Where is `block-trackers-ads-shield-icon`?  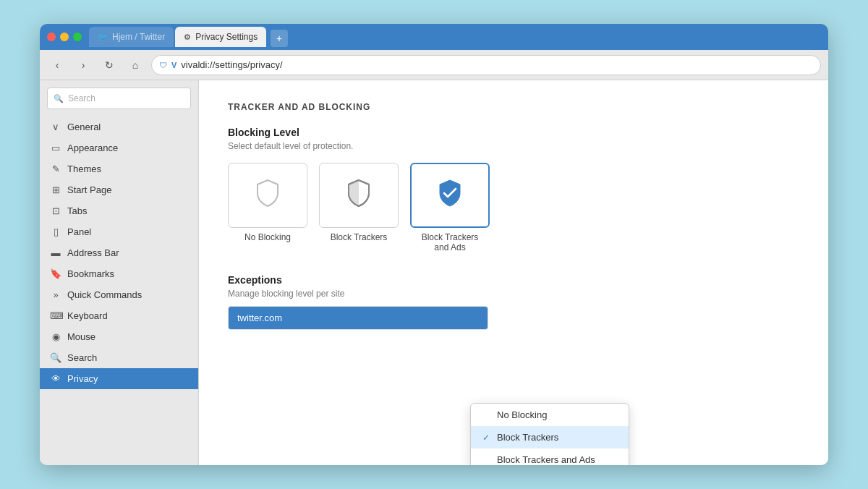
block-trackers-ads-shield-icon is located at coordinates (450, 195).